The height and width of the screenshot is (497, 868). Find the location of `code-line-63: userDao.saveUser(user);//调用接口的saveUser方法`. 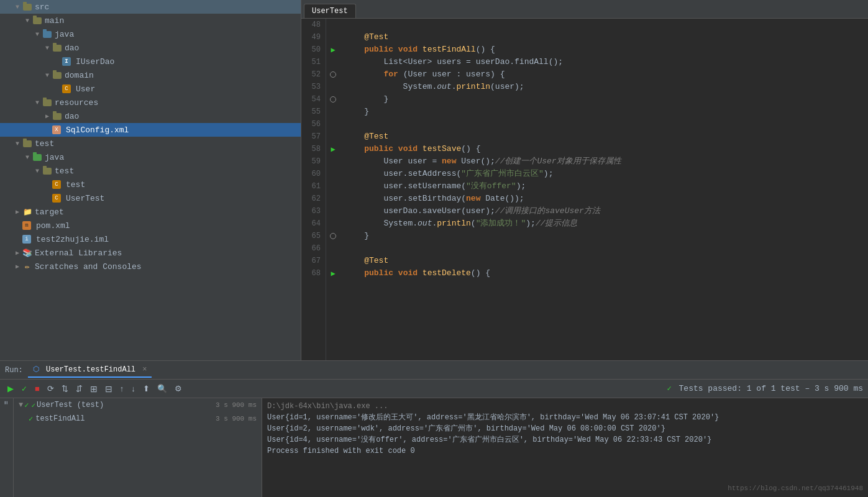

code-line-63: userDao.saveUser(user);//调用接口的saveUser方法 is located at coordinates (604, 211).